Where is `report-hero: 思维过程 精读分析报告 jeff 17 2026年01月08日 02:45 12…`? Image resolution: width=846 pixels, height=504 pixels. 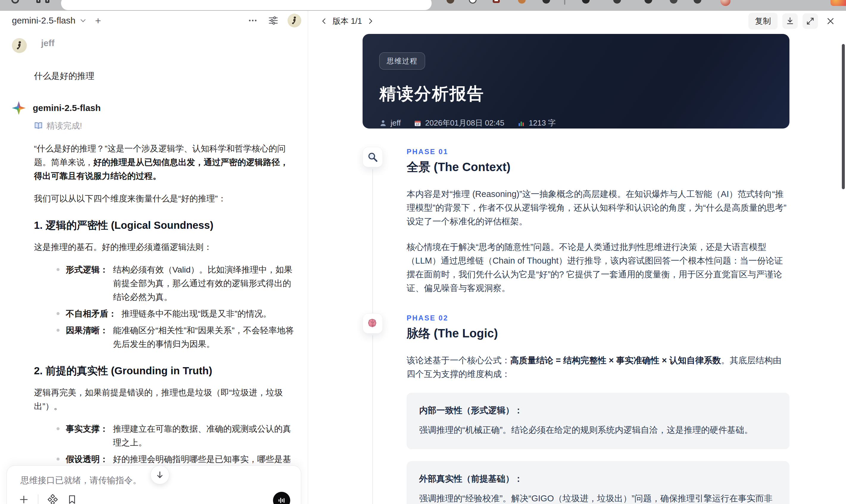 report-hero: 思维过程 精读分析报告 jeff 17 2026年01月08日 02:45 12… is located at coordinates (576, 81).